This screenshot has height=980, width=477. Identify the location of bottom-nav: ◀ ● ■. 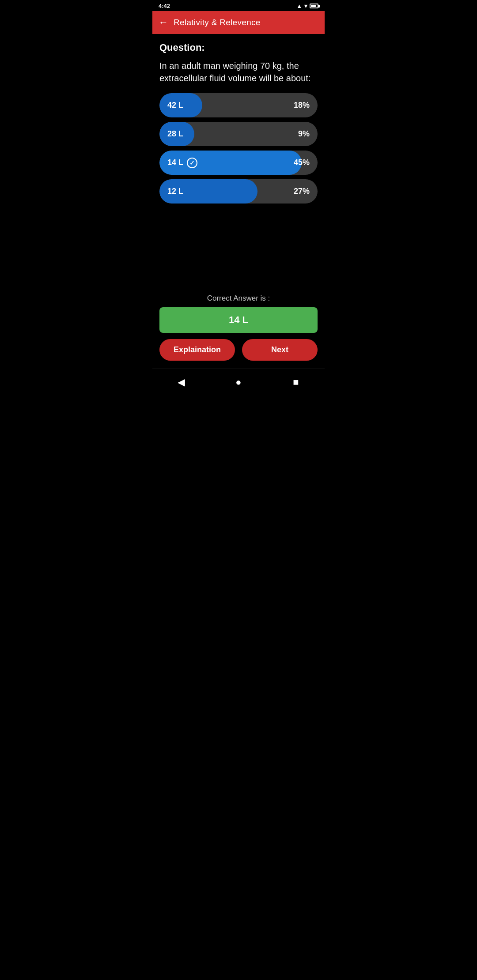
(238, 383).